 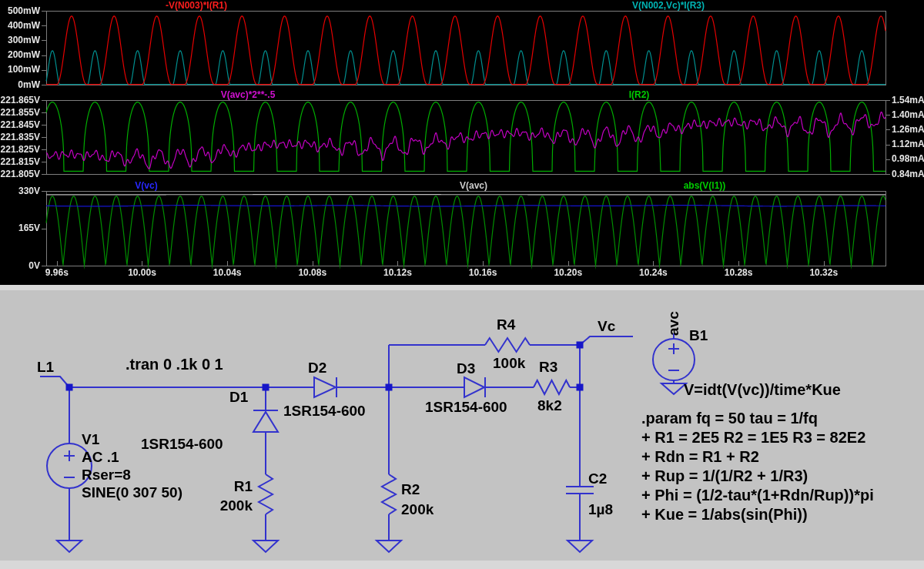 What do you see at coordinates (317, 368) in the screenshot?
I see `d2-name: D2` at bounding box center [317, 368].